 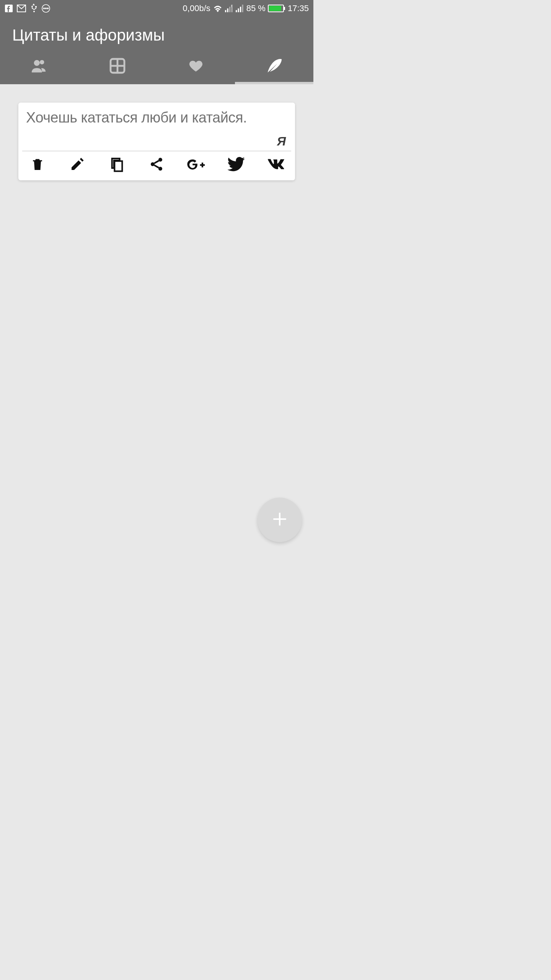 What do you see at coordinates (274, 67) in the screenshot?
I see `tab-my-quotes` at bounding box center [274, 67].